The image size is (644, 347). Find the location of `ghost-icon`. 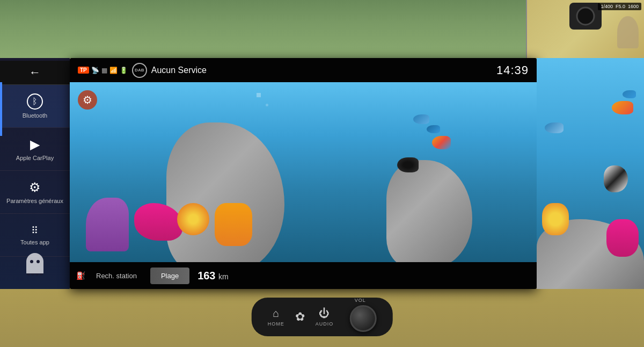

ghost-icon is located at coordinates (35, 266).